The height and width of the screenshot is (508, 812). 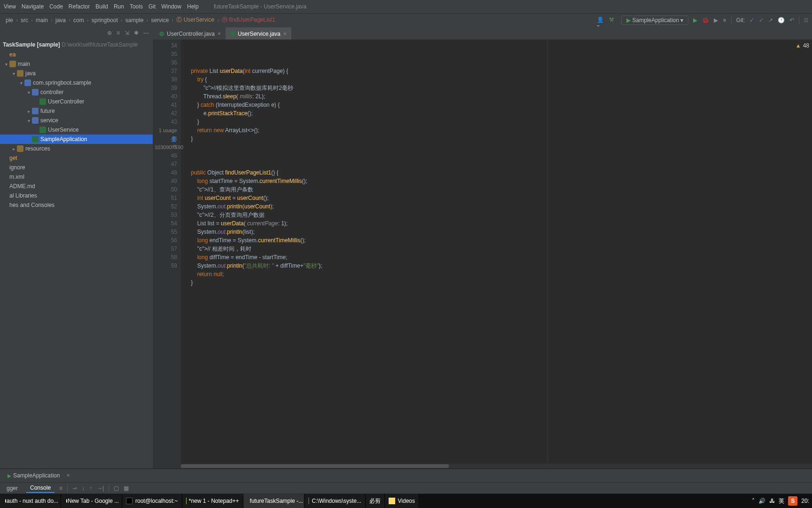 I want to click on coverage-button: ▶, so click(x=716, y=20).